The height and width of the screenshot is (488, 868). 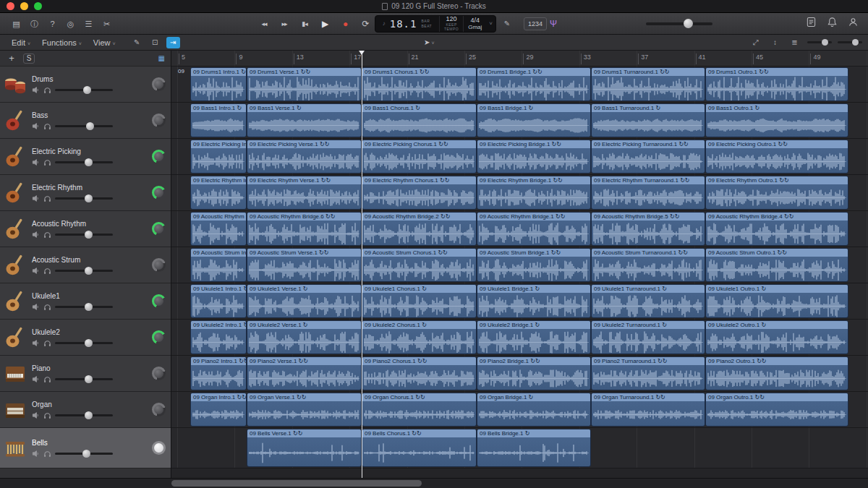 What do you see at coordinates (689, 23) in the screenshot?
I see `master-volume-thumb` at bounding box center [689, 23].